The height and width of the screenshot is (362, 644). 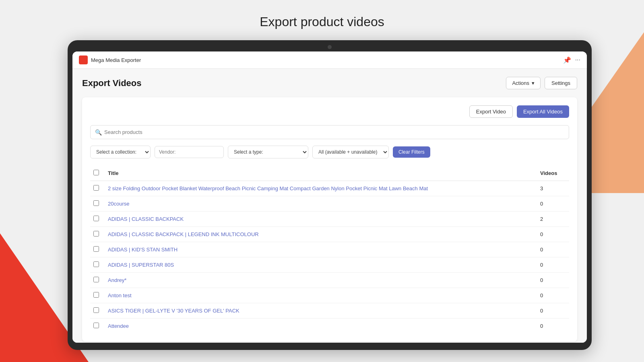 I want to click on availability-filter: All (available + unavailable)Available o…, so click(x=351, y=152).